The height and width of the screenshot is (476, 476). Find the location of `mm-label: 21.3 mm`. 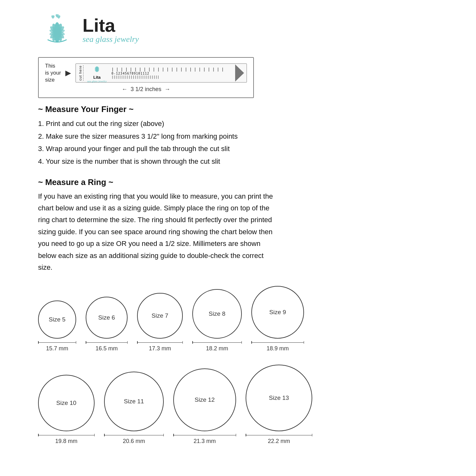

mm-label: 21.3 mm is located at coordinates (205, 441).